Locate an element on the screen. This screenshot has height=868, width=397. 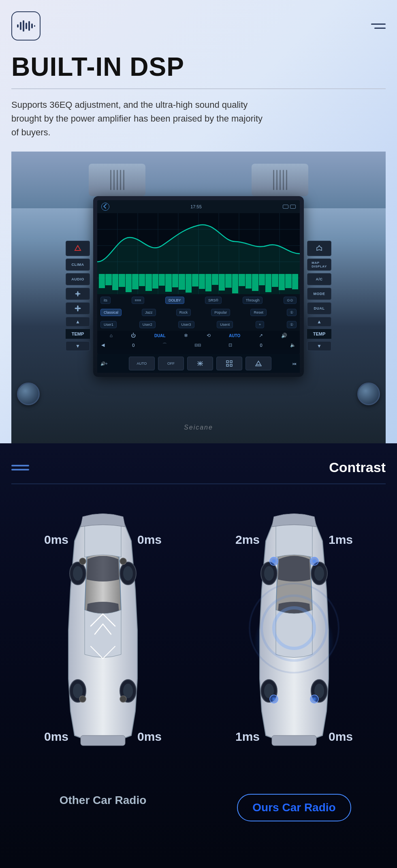
clima-btn: CLIMA is located at coordinates (78, 265).